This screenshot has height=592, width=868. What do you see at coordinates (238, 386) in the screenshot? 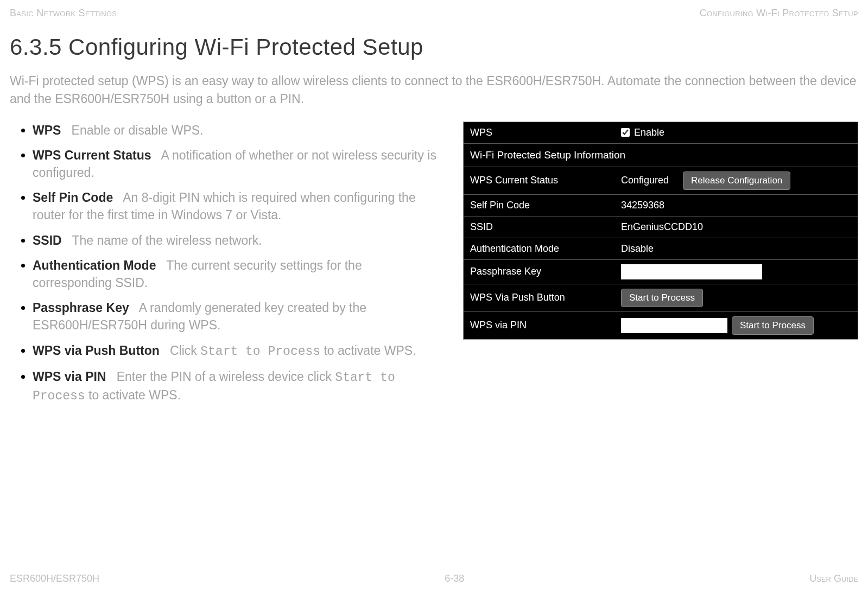
I see `list-item: WPS via PIN Enter the PIN of a wireless …` at bounding box center [238, 386].